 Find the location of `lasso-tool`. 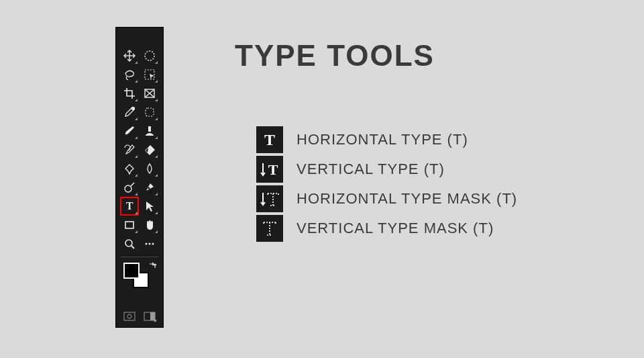

lasso-tool is located at coordinates (129, 75).